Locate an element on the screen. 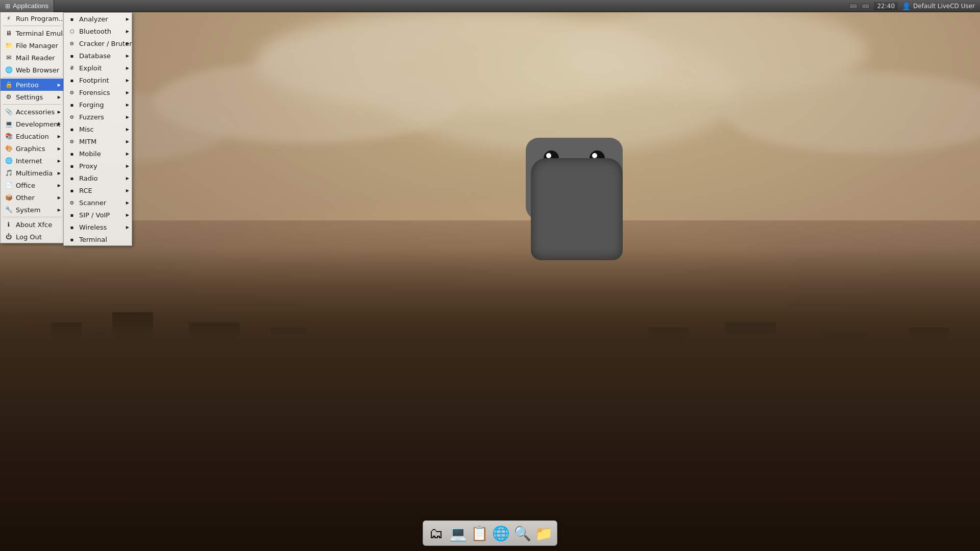 Image resolution: width=980 pixels, height=551 pixels. menu-item-other: 📦 Other is located at coordinates (32, 197).